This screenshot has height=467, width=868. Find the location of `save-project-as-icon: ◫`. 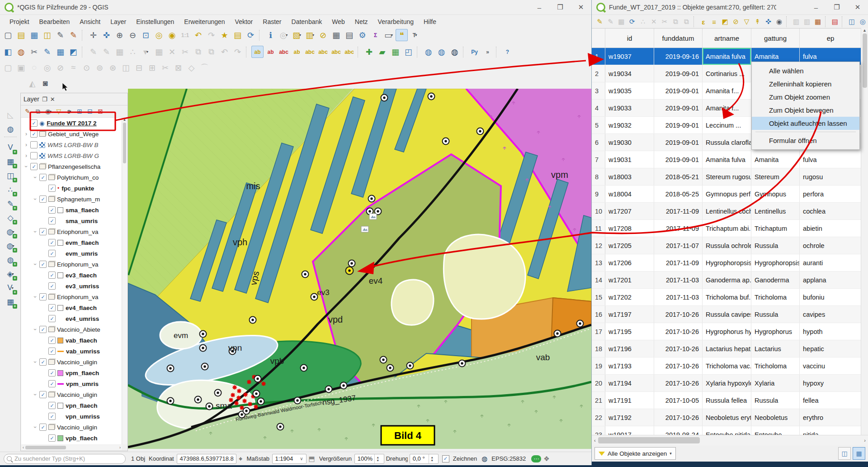

save-project-as-icon: ◫ is located at coordinates (47, 35).